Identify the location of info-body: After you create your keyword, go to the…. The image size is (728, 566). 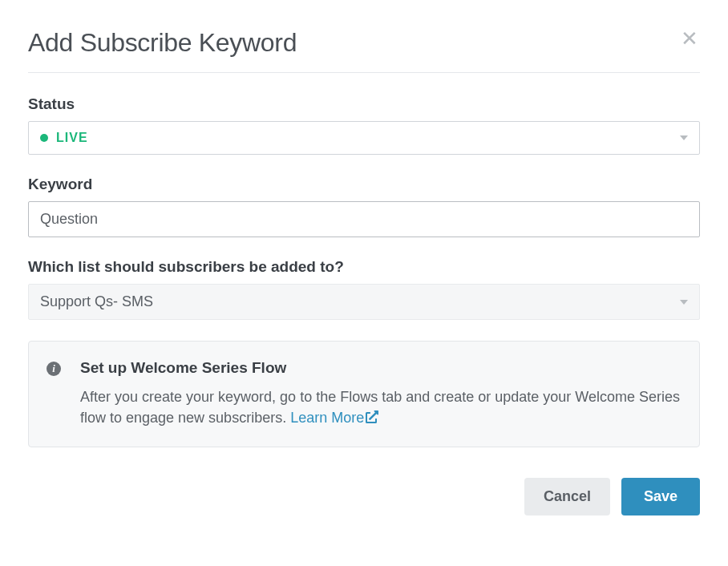
(381, 407).